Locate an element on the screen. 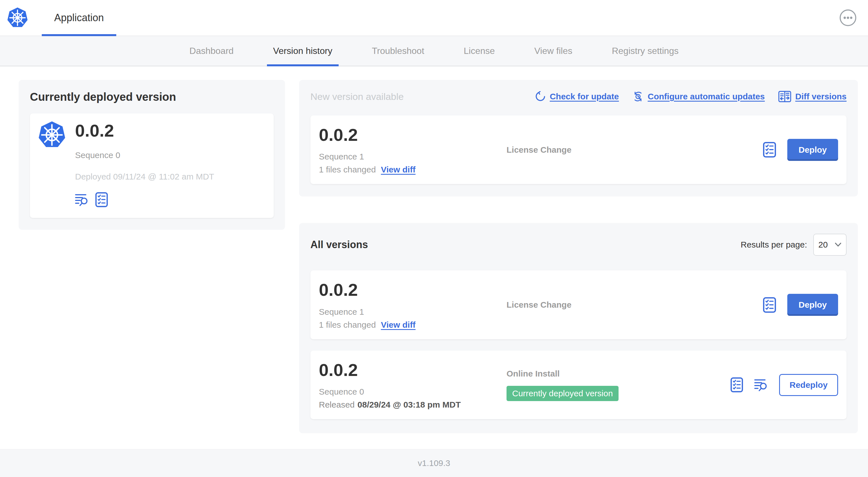 The image size is (868, 477). top-header: Application is located at coordinates (434, 18).